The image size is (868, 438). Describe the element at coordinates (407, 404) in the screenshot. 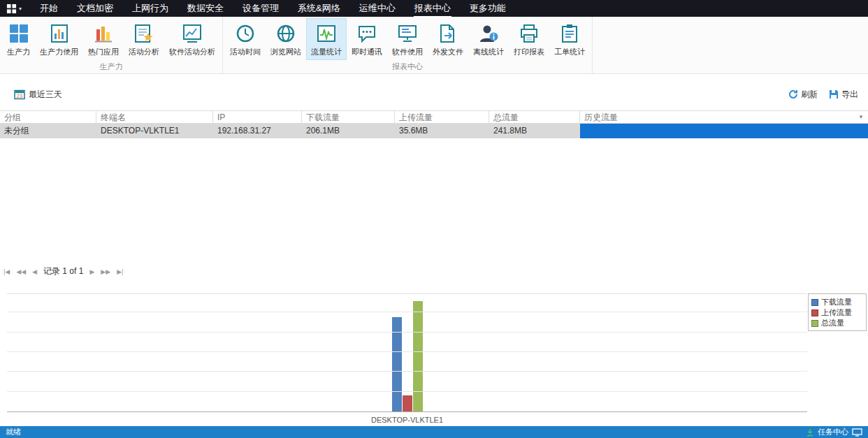

I see `bar-上传流量` at that location.